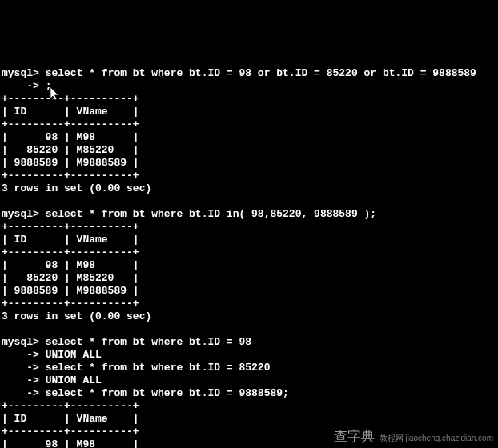 Image resolution: width=498 pixels, height=448 pixels. I want to click on sql-query-3-line4: UNION ALL, so click(74, 381).